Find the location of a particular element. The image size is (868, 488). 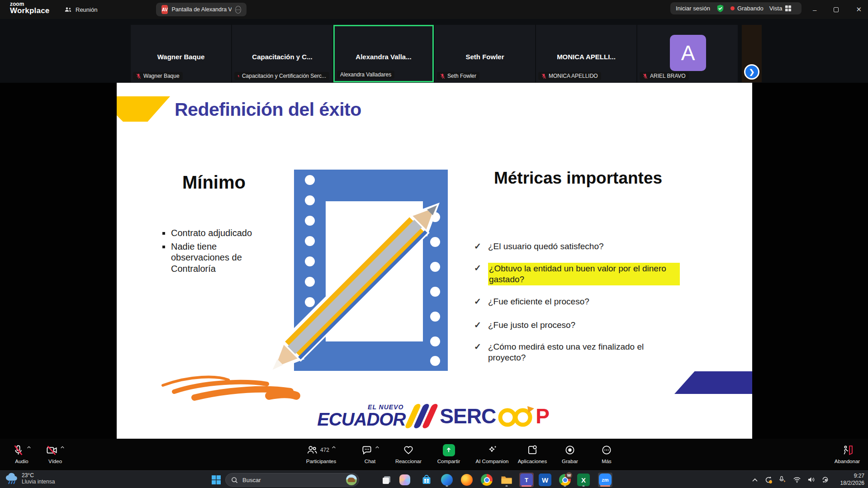

maximize-button is located at coordinates (836, 10).